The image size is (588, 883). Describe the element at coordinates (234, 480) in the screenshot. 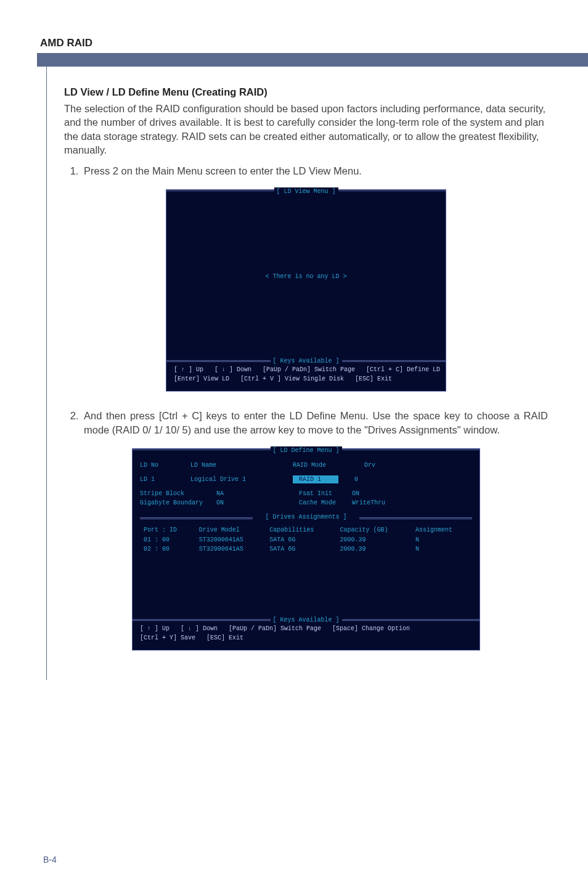

I see `ld-name-value: Logical Drive 1` at that location.